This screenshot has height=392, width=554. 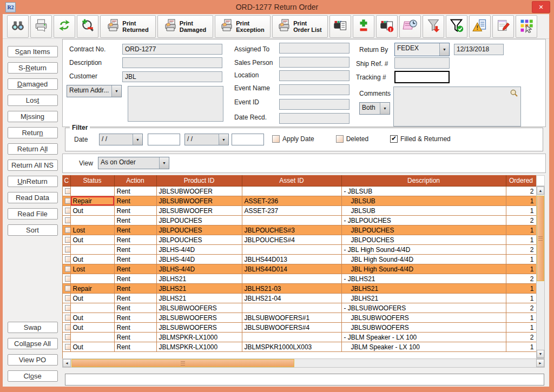 I want to click on sidebar-button: Close, so click(x=32, y=376).